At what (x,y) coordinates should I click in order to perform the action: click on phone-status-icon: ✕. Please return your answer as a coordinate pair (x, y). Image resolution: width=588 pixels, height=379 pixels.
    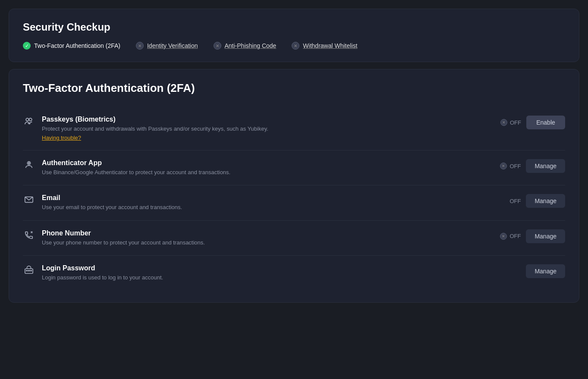
    Looking at the image, I should click on (503, 236).